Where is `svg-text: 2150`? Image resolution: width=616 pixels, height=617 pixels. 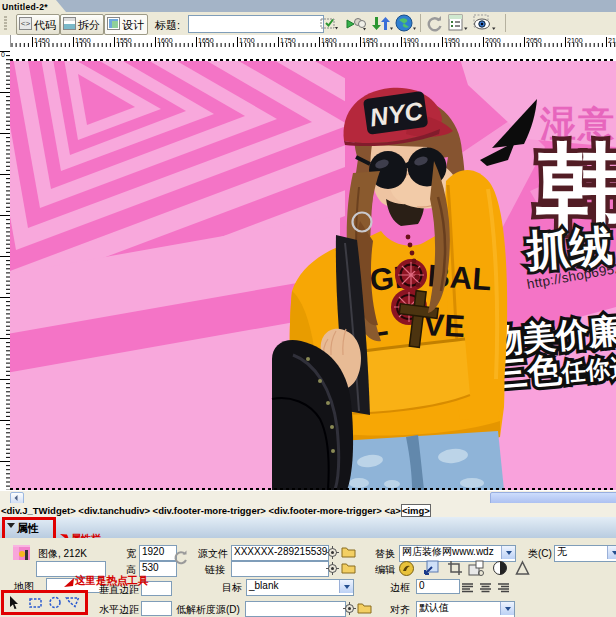
svg-text: 2150 is located at coordinates (612, 40).